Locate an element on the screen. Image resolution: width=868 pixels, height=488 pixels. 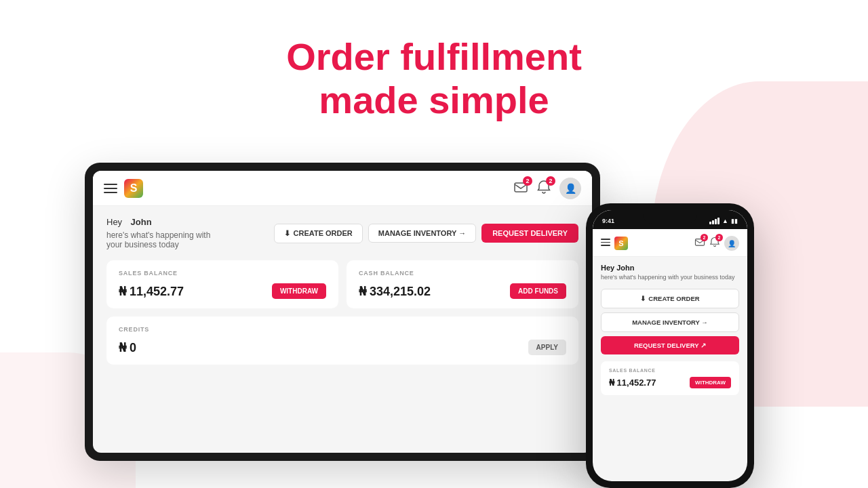
add-funds-button: ADD FUNDS is located at coordinates (538, 291).